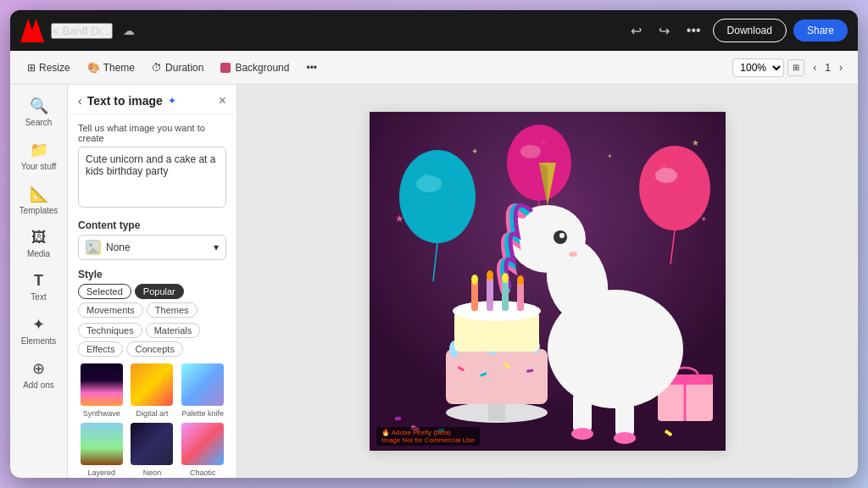  Describe the element at coordinates (434, 68) in the screenshot. I see `toolbar: ⊞ Resize 🎨 Theme ⏱ Duration Background •…` at that location.